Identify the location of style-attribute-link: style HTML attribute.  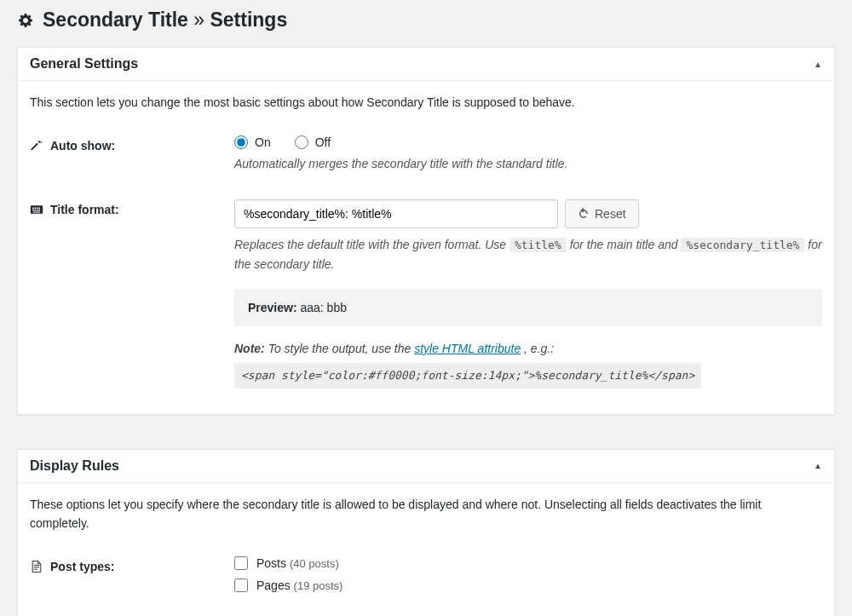
(467, 348).